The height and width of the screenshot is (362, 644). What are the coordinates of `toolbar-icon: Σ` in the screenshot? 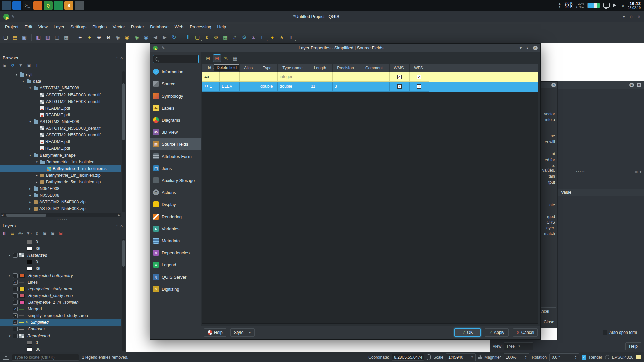 It's located at (254, 37).